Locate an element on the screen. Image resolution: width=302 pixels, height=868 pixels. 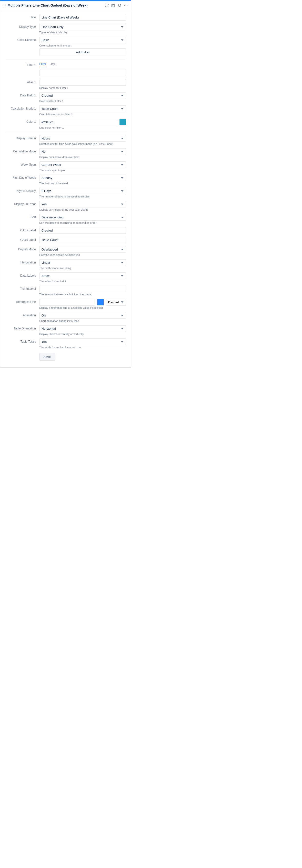
display-full-year-select: Yes is located at coordinates (83, 204).